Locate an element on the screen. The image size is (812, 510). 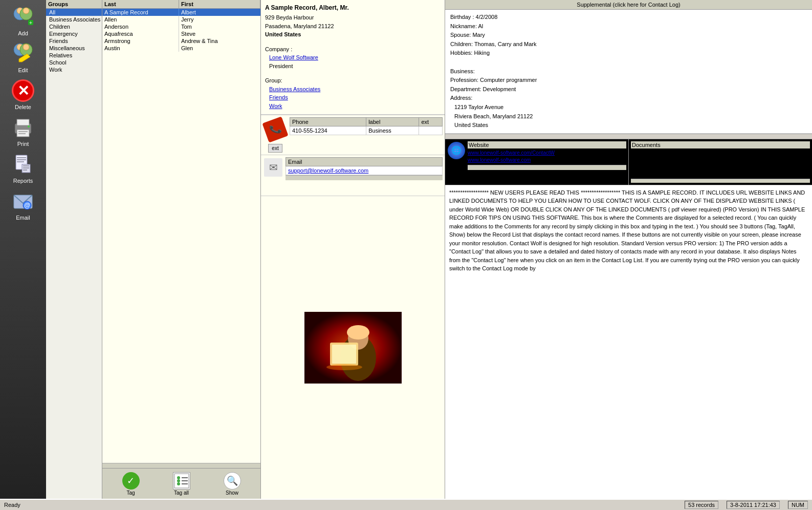
col-first-header: First is located at coordinates (220, 4).